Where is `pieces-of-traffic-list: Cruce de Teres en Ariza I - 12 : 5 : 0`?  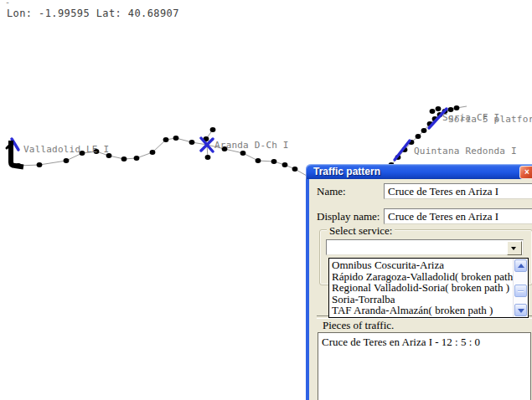 pieces-of-traffic-list: Cruce de Teres en Ariza I - 12 : 5 : 0 is located at coordinates (424, 367).